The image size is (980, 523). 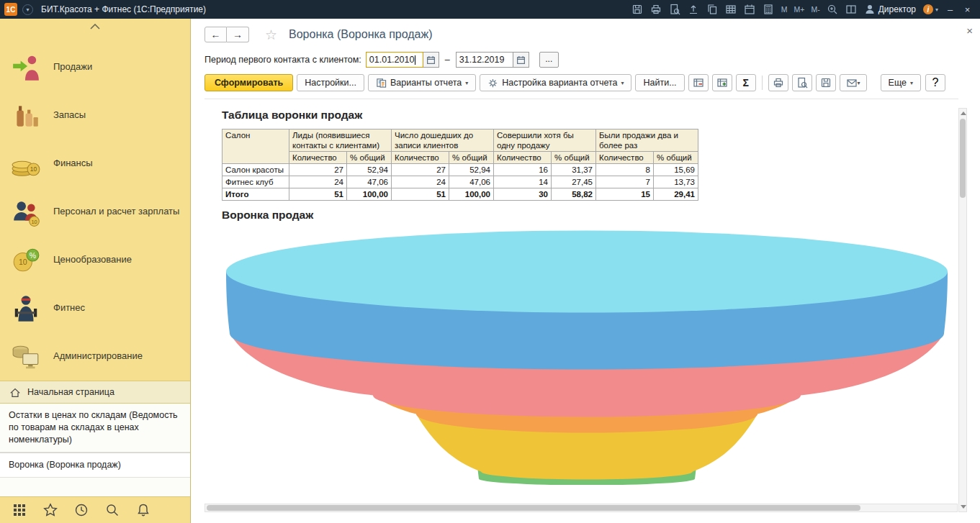 I want to click on sidebar-item-inventory: Запасы, so click(x=95, y=115).